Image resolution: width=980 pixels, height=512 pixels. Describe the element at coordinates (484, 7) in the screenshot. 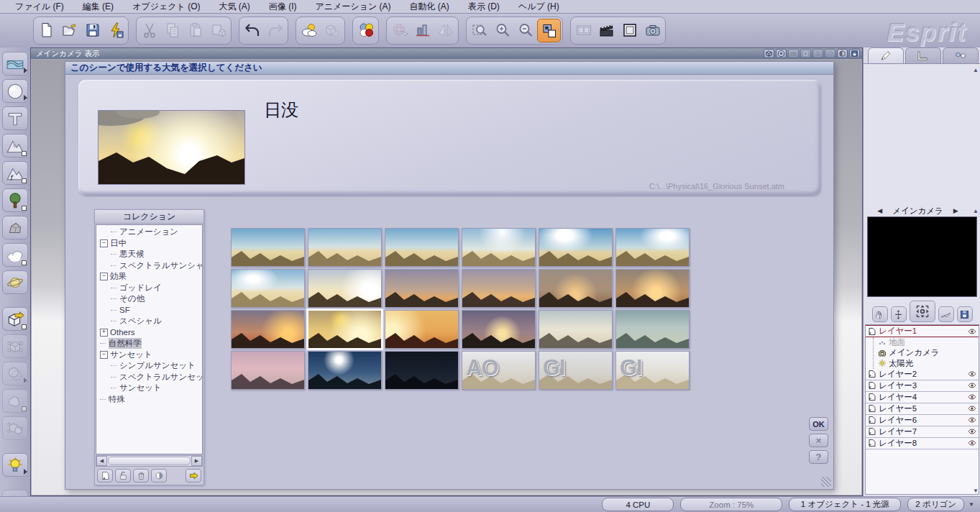

I see `menu-item: 表示 (D)` at that location.